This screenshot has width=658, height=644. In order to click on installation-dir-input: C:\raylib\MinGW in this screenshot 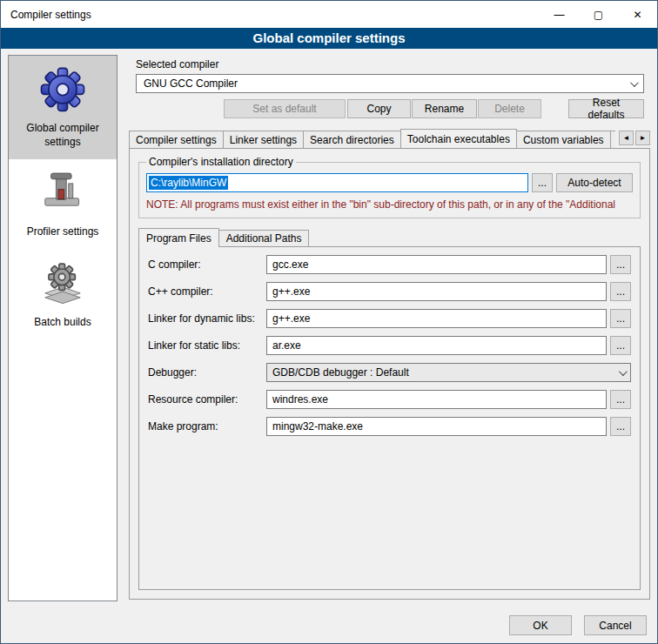, I will do `click(338, 183)`.